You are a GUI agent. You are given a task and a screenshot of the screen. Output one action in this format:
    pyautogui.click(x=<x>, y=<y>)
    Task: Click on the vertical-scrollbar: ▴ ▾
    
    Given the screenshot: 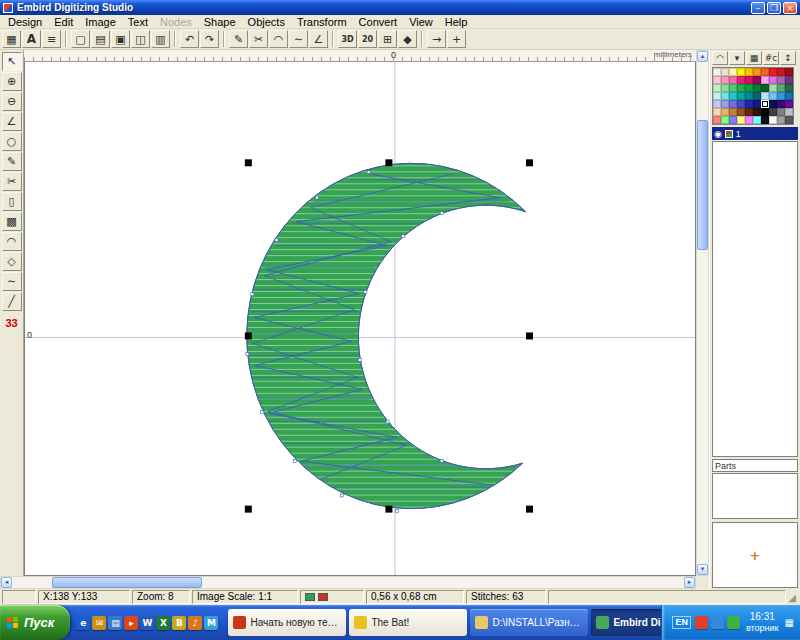 What is the action you would take?
    pyautogui.click(x=702, y=313)
    